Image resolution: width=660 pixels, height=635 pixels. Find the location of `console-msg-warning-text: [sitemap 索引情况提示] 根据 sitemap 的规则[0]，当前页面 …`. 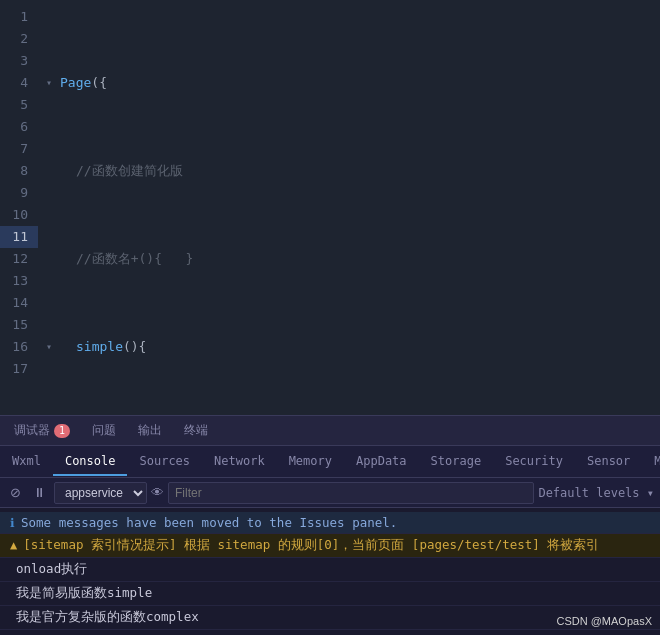

console-msg-warning-text: [sitemap 索引情况提示] 根据 sitemap 的规则[0]，当前页面 … is located at coordinates (311, 546).